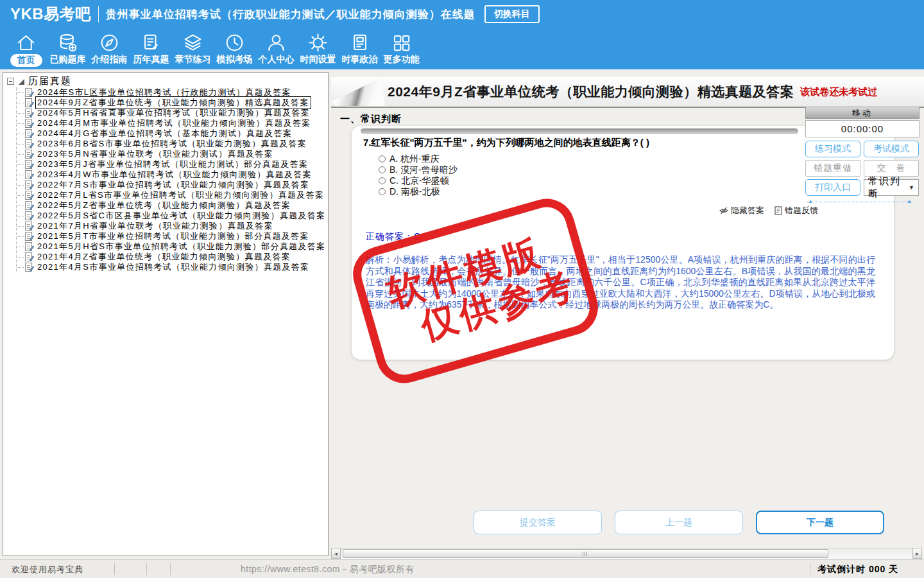 The image size is (924, 578). I want to click on submit-answer-button: 提交答案, so click(538, 523).